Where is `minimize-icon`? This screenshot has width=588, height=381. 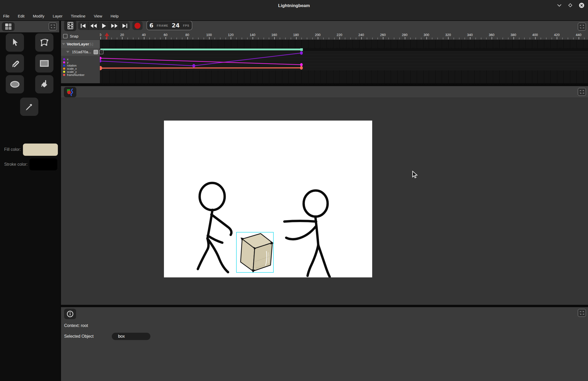
minimize-icon is located at coordinates (559, 6).